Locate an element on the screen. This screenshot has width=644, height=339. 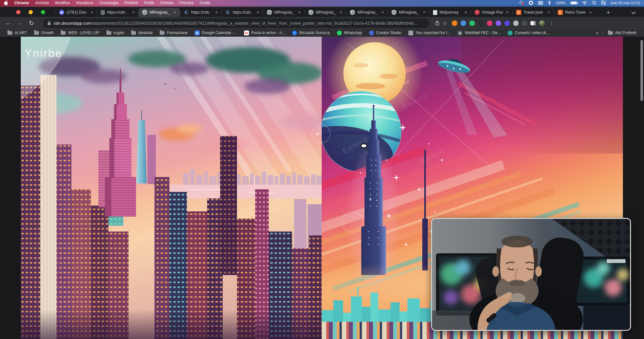
purple-extension-icon is located at coordinates (499, 23).